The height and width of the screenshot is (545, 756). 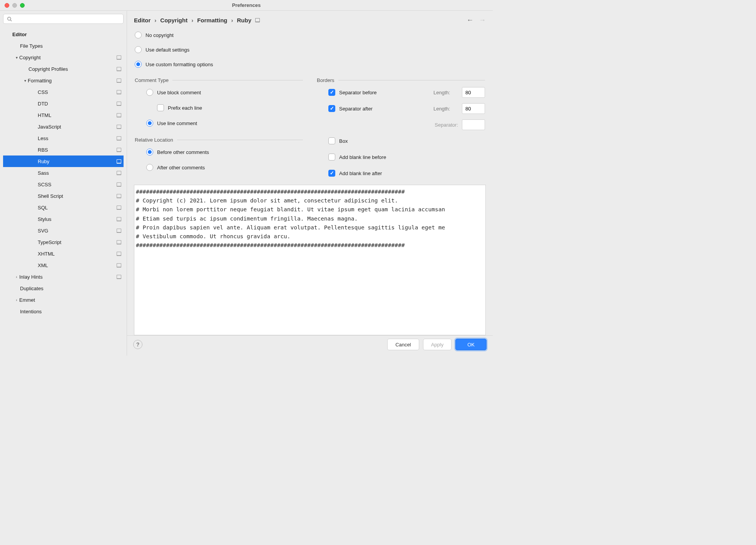 I want to click on tree-item-duplicates: Duplicates, so click(x=63, y=288).